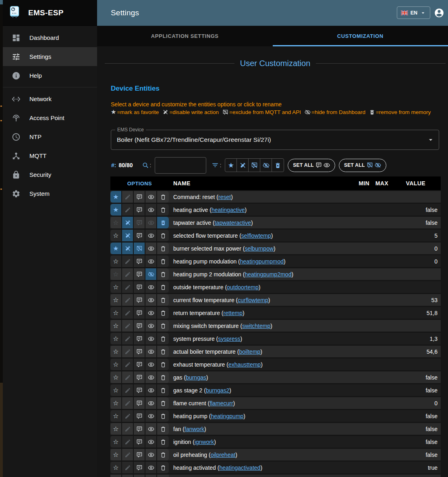 The image size is (448, 477). I want to click on entity-name: heating pump (heatingpump), so click(259, 416).